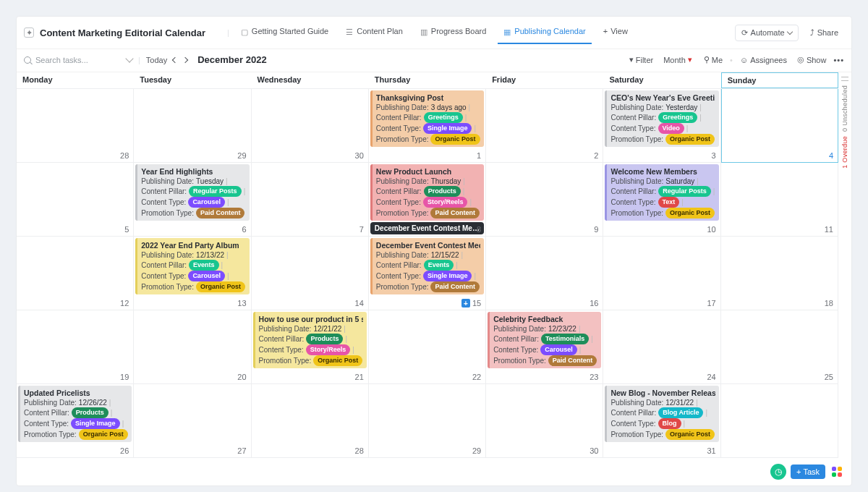 The image size is (868, 492). I want to click on task-card: Celebrity FeedbackPublishing Date: 12/23…, so click(544, 340).